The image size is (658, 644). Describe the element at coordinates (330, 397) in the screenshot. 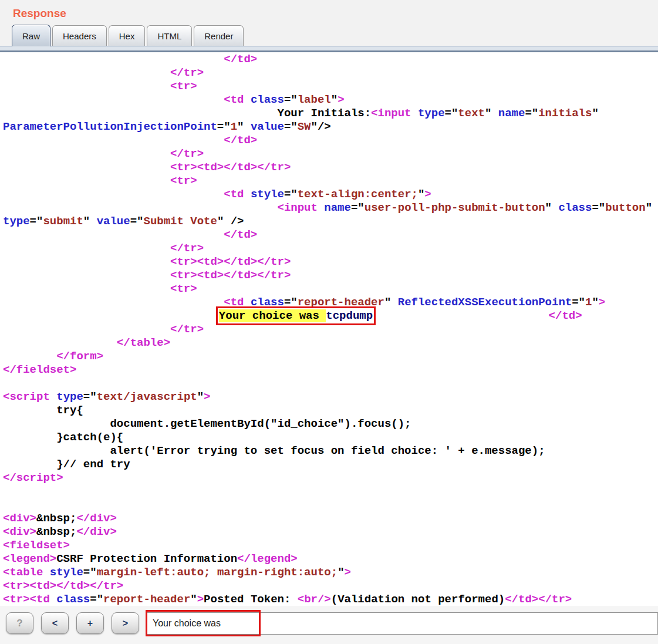

I see `code-line: <script type="text/javascript">` at that location.